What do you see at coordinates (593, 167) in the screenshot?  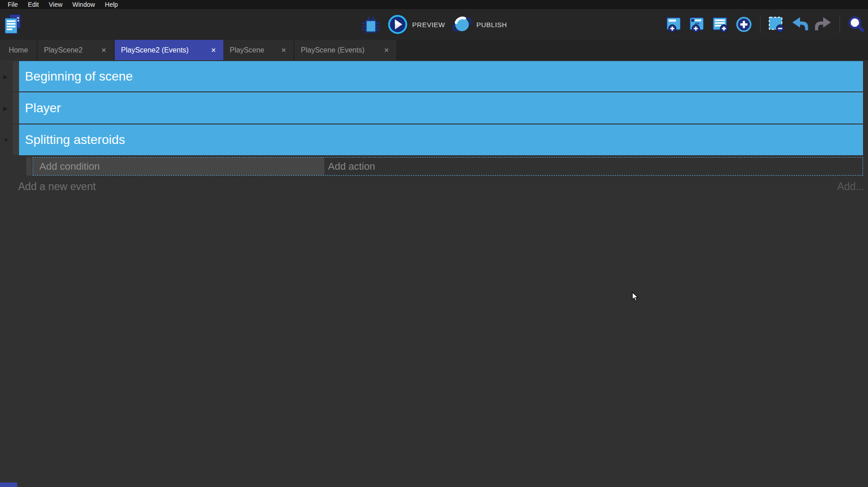 I see `add-action-button: Add action` at bounding box center [593, 167].